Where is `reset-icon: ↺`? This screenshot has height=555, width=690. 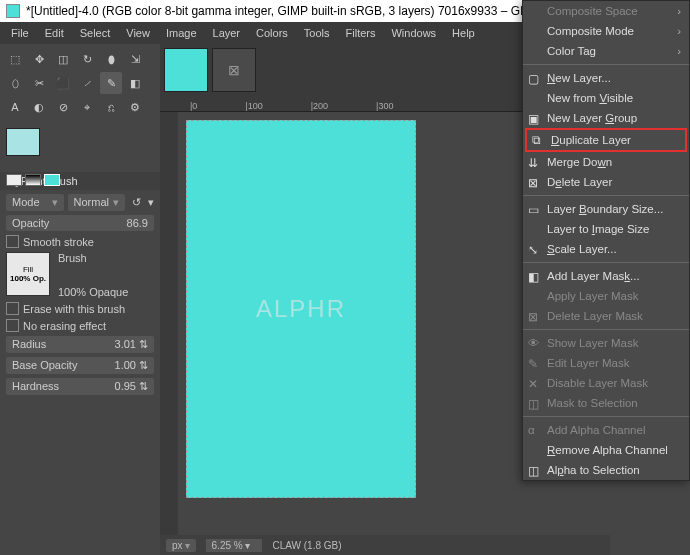
reset-icon: ↺ is located at coordinates (136, 202).